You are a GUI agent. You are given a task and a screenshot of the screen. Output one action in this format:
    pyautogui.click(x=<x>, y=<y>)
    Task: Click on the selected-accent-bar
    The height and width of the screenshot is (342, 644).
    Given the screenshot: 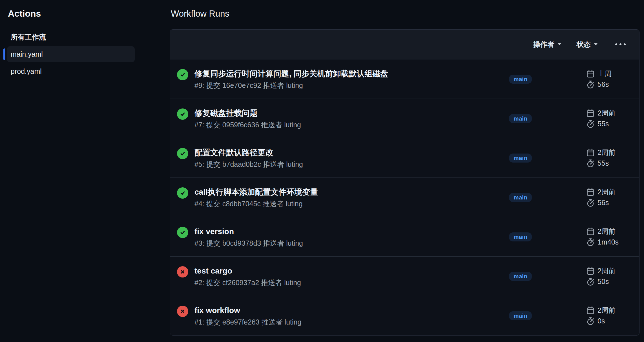 What is the action you would take?
    pyautogui.click(x=5, y=54)
    